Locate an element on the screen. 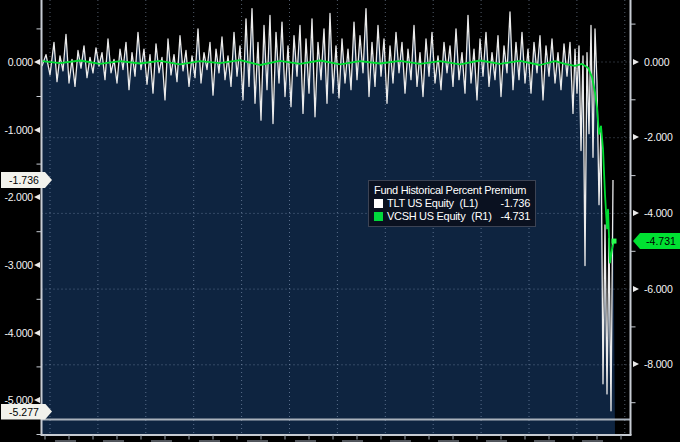 The height and width of the screenshot is (442, 680). vcsh-end-marker is located at coordinates (614, 242).